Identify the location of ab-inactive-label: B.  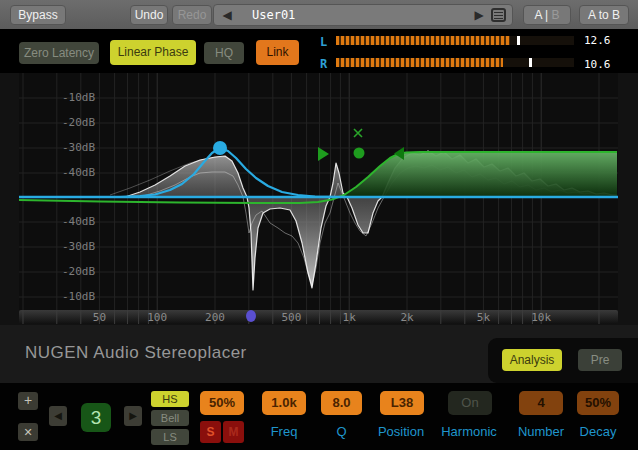
(554, 15).